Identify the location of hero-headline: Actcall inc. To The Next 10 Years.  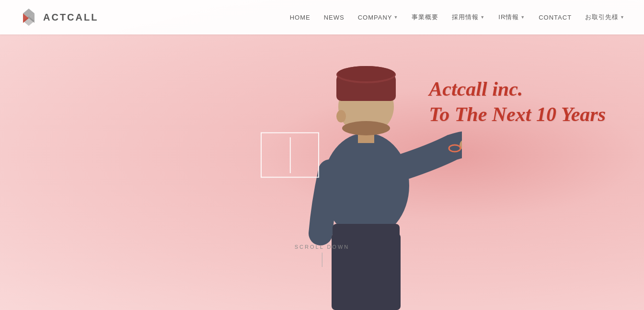
(518, 101).